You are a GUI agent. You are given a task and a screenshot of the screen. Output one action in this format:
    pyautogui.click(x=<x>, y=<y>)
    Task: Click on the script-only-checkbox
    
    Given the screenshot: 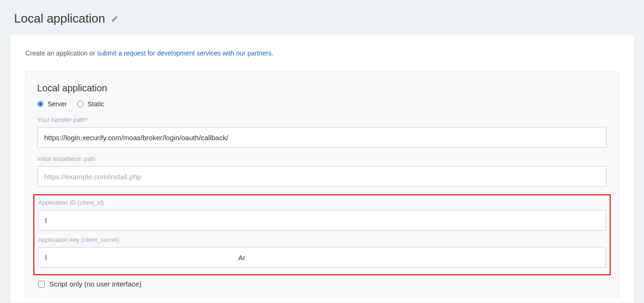 What is the action you would take?
    pyautogui.click(x=41, y=284)
    